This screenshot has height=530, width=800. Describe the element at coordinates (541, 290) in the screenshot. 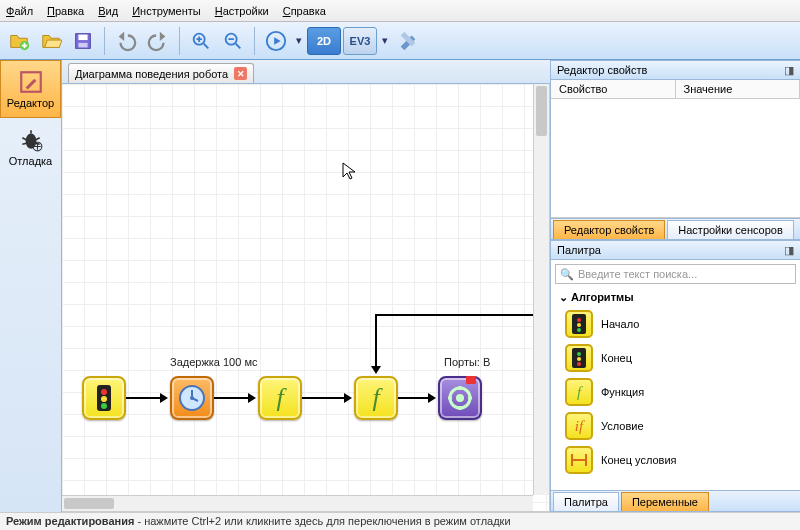

I see `vertical-scrollbar` at that location.